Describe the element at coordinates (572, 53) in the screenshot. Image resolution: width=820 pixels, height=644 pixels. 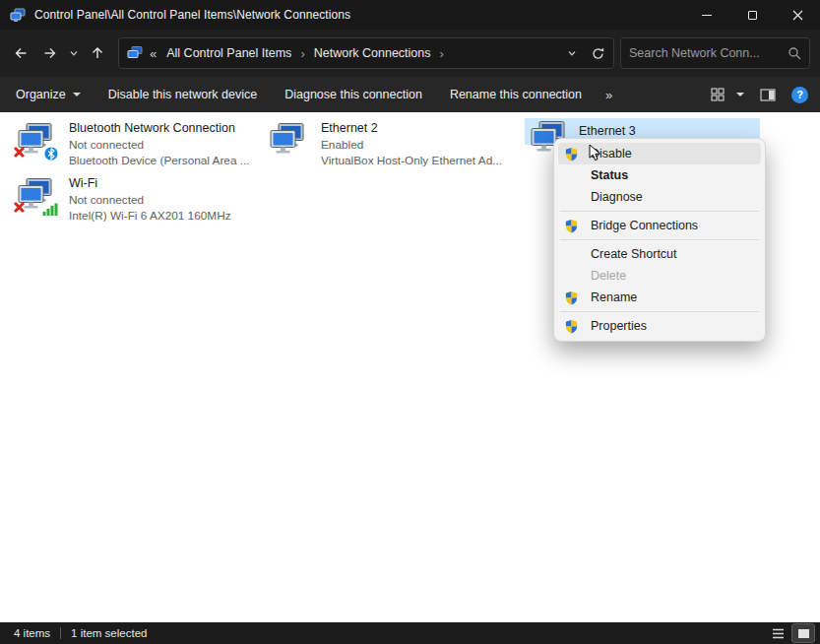
I see `address-dropdown-icon` at that location.